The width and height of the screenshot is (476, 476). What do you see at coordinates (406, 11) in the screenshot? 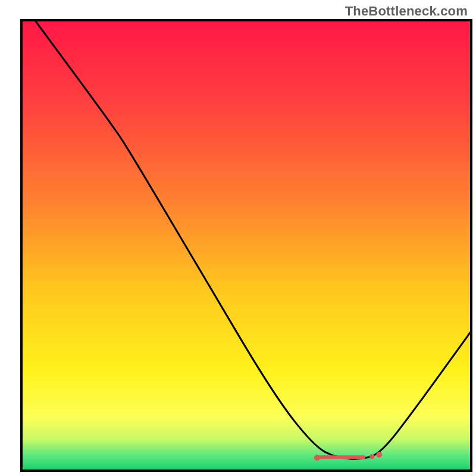
I see `watermark-label: TheBottleneck.com` at bounding box center [406, 11].